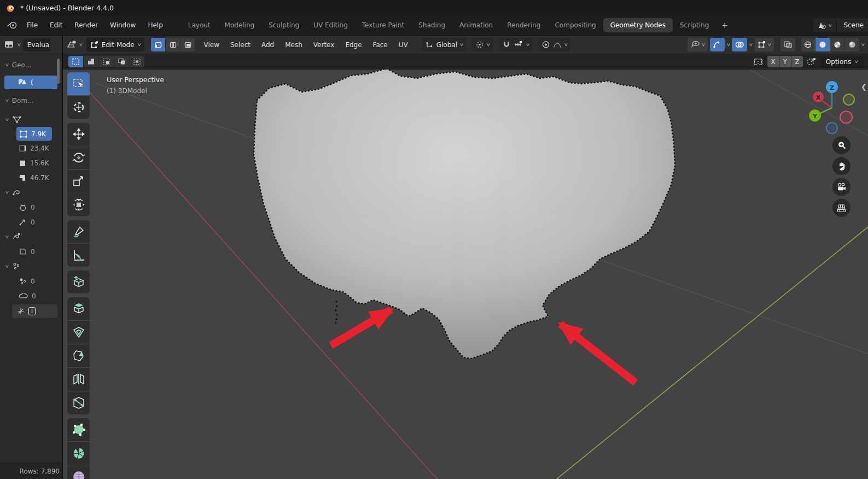 The image size is (868, 479). I want to click on tab-animation: Animation, so click(476, 25).